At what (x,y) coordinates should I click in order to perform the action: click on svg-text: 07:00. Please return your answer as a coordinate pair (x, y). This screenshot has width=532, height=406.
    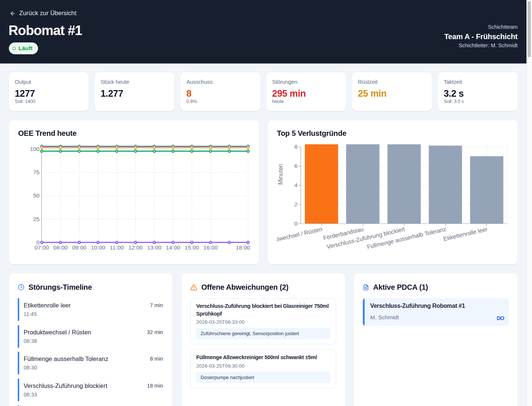
    Looking at the image, I should click on (42, 247).